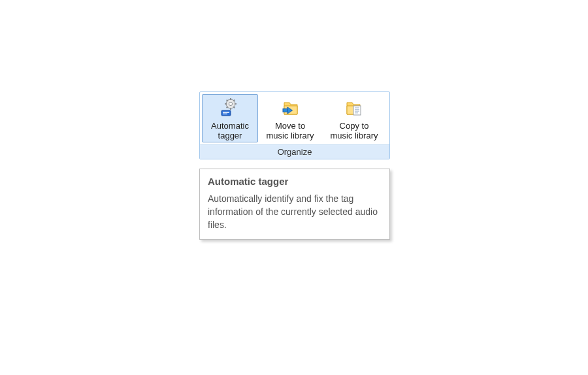  What do you see at coordinates (290, 118) in the screenshot?
I see `move-to-library-button: Move to music library` at bounding box center [290, 118].